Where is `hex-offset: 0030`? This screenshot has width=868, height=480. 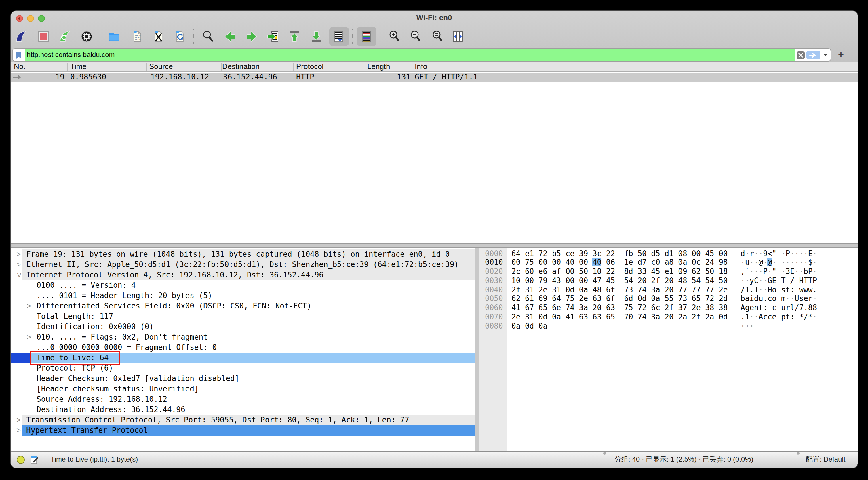 hex-offset: 0030 is located at coordinates (494, 281).